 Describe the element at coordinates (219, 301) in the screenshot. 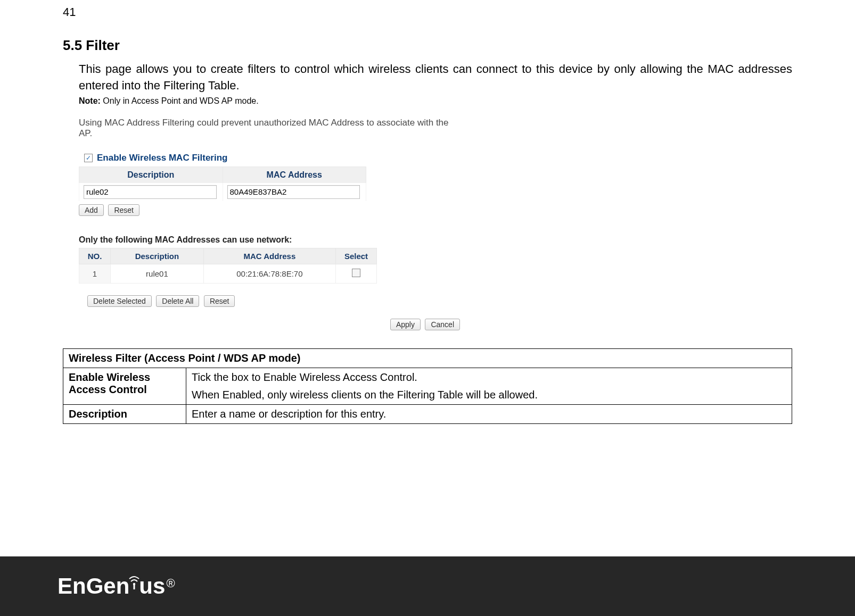

I see `reset-list-button: Reset` at that location.